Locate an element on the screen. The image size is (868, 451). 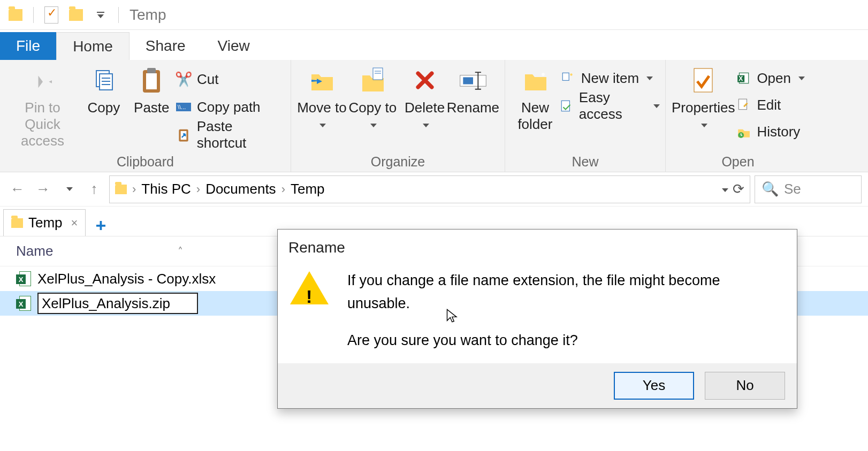
app-folder-icon is located at coordinates (16, 15).